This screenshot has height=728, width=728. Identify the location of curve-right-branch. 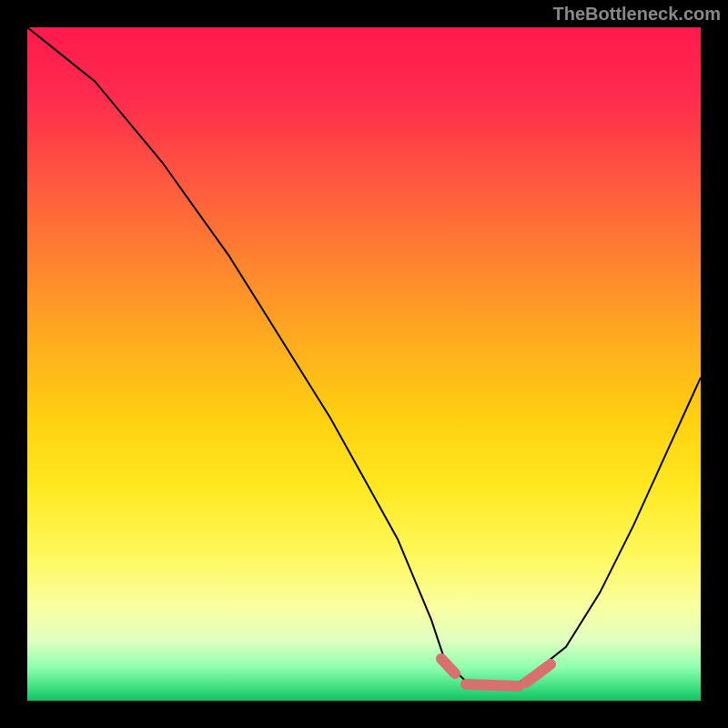
(582, 532).